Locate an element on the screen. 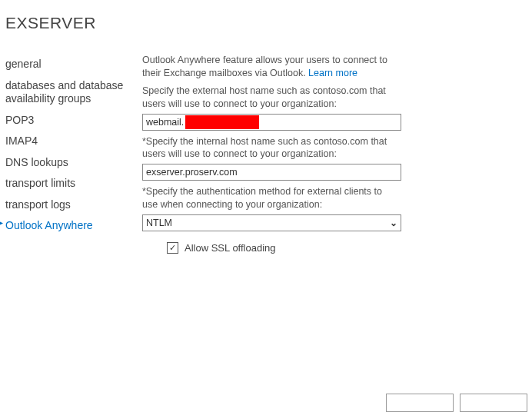  sidebar-item-transport-logs: transport logs is located at coordinates (74, 205).